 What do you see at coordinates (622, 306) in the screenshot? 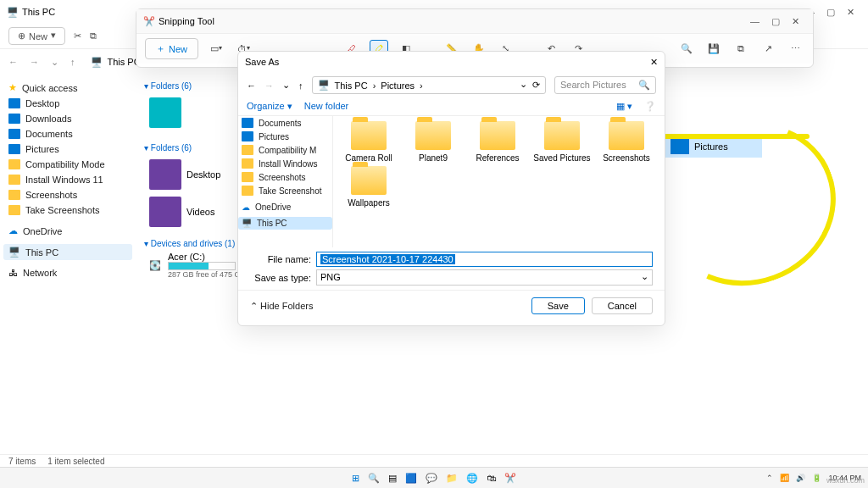
I see `cancel-button: Cancel` at bounding box center [622, 306].